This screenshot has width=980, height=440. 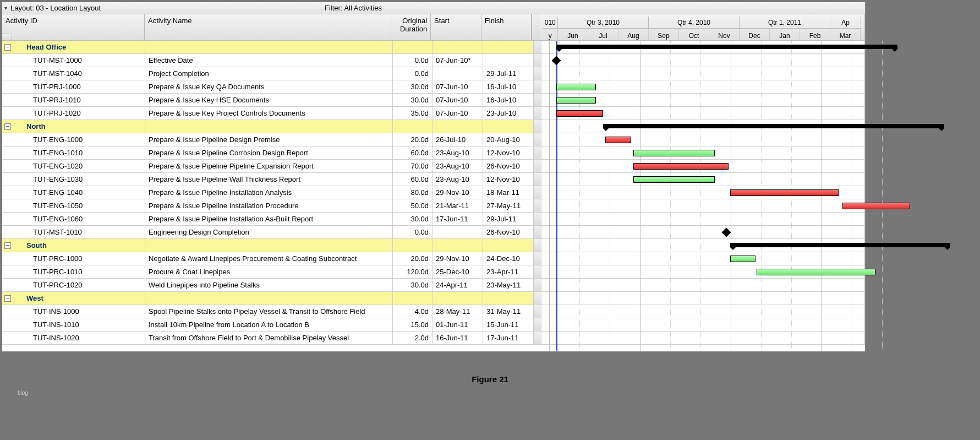 I want to click on activity-row: TUT-INS-1020Transit from Offshore Field …, so click(x=434, y=338).